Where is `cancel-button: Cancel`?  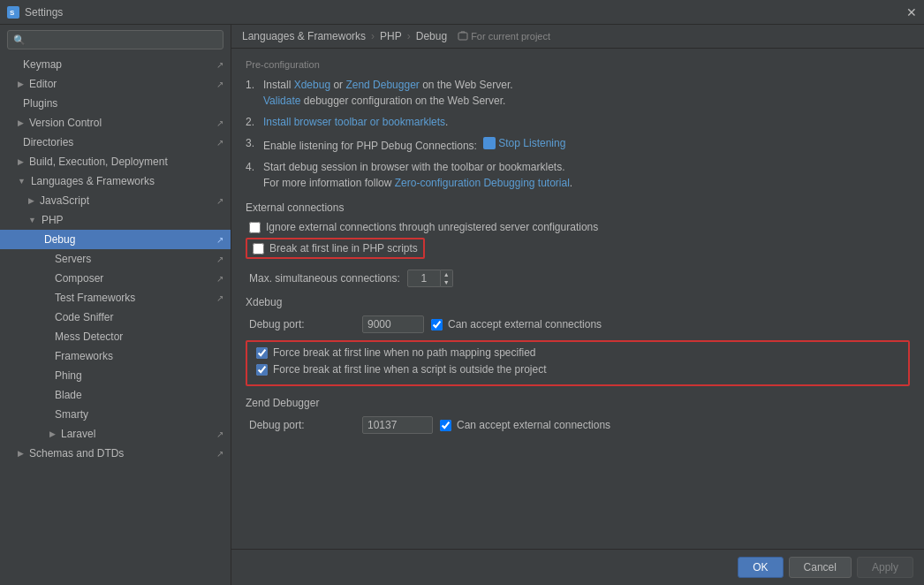
cancel-button: Cancel is located at coordinates (820, 567).